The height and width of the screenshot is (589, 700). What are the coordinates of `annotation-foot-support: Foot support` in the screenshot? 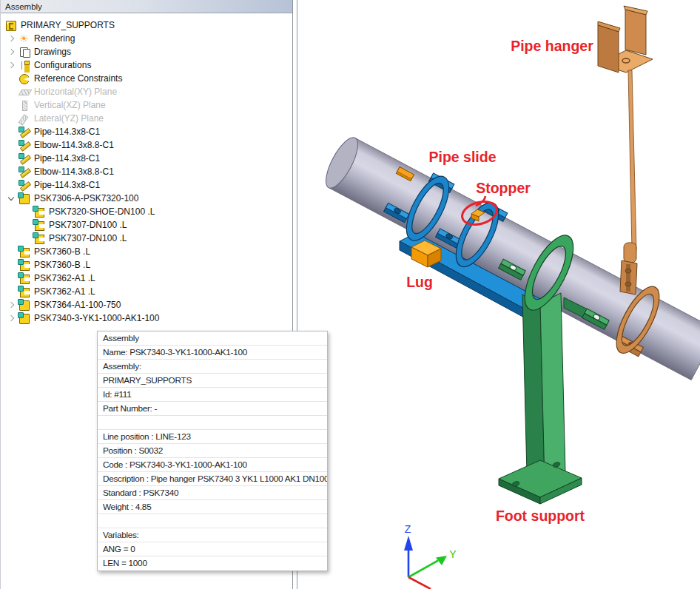 It's located at (540, 516).